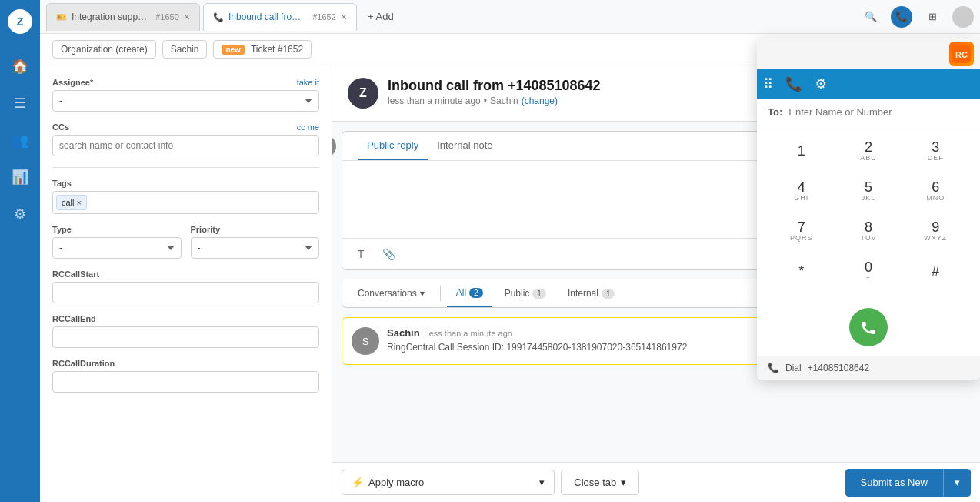  I want to click on type-label: Type, so click(117, 229).